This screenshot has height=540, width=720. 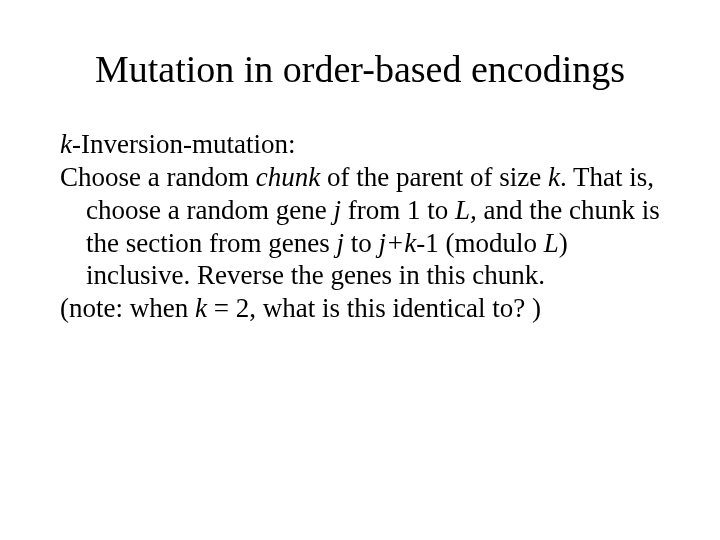 What do you see at coordinates (362, 243) in the screenshot?
I see `def-text: to` at bounding box center [362, 243].